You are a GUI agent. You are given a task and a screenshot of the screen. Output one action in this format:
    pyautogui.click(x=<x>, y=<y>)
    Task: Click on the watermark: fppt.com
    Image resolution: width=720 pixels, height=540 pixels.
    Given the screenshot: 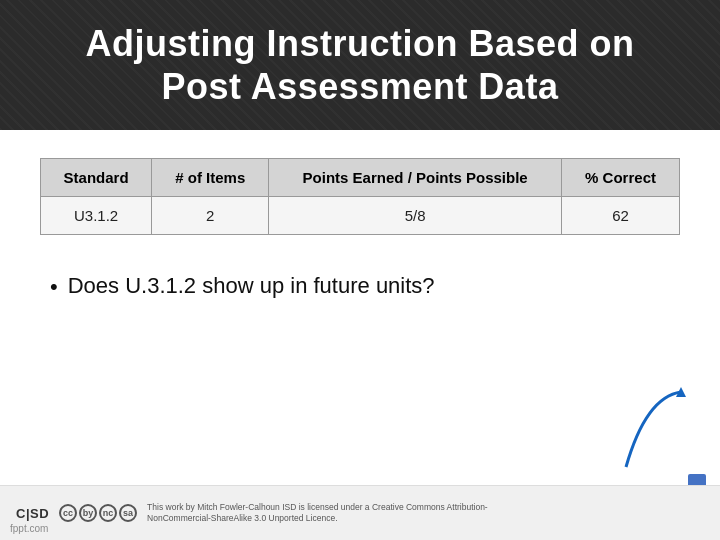 What is the action you would take?
    pyautogui.click(x=29, y=528)
    